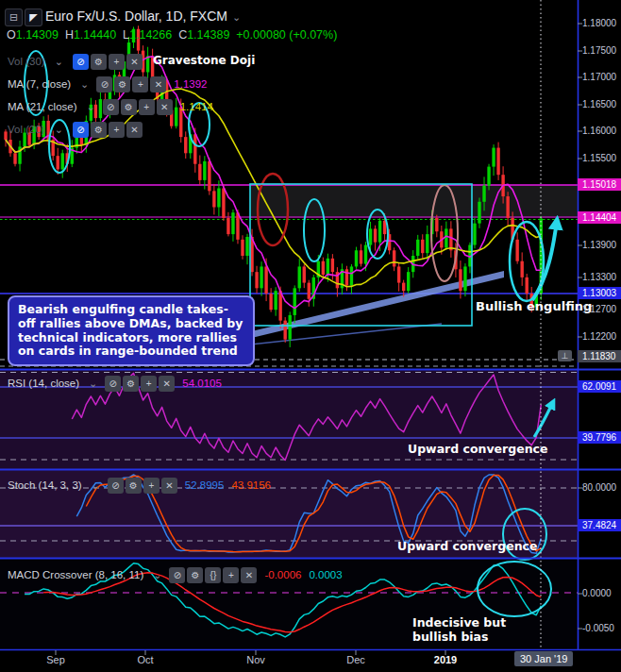 Image resolution: width=621 pixels, height=672 pixels. What do you see at coordinates (205, 485) in the screenshot?
I see `stoch-k-value: 52.8995` at bounding box center [205, 485].